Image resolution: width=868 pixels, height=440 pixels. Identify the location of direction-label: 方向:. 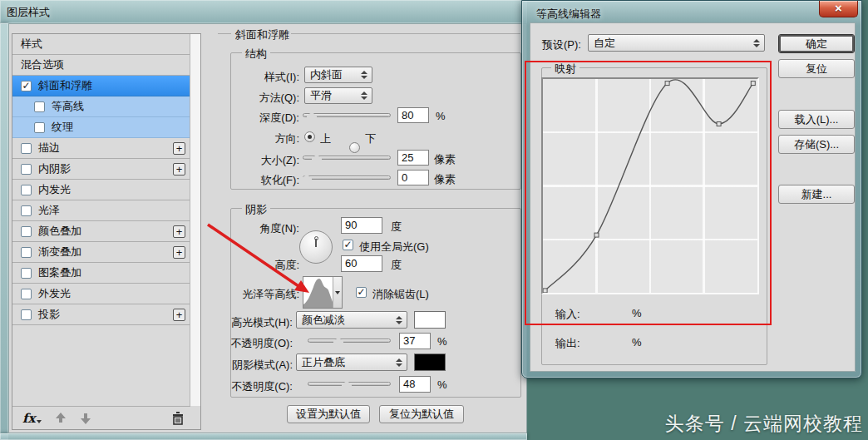
(266, 139).